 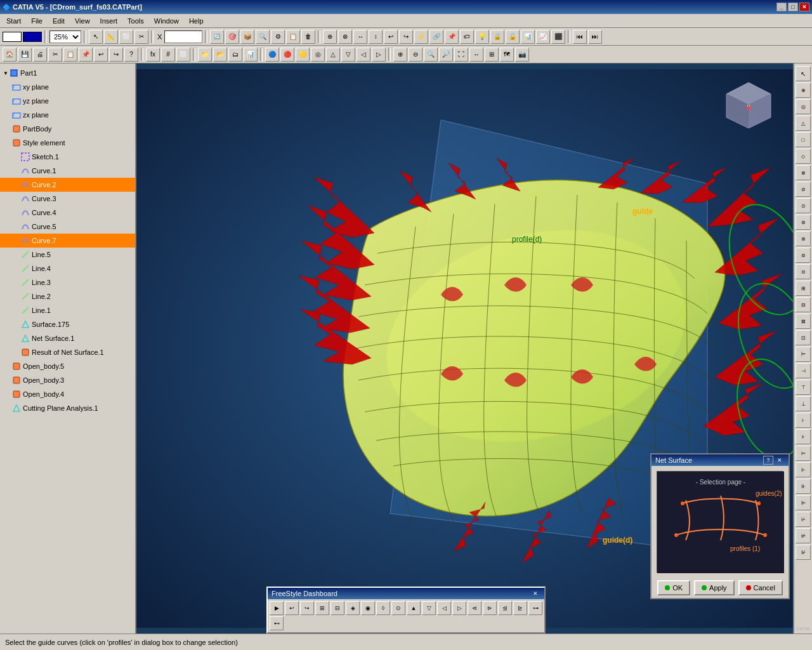 What do you see at coordinates (803, 222) in the screenshot?
I see `rt-btn9: ⊚` at bounding box center [803, 222].